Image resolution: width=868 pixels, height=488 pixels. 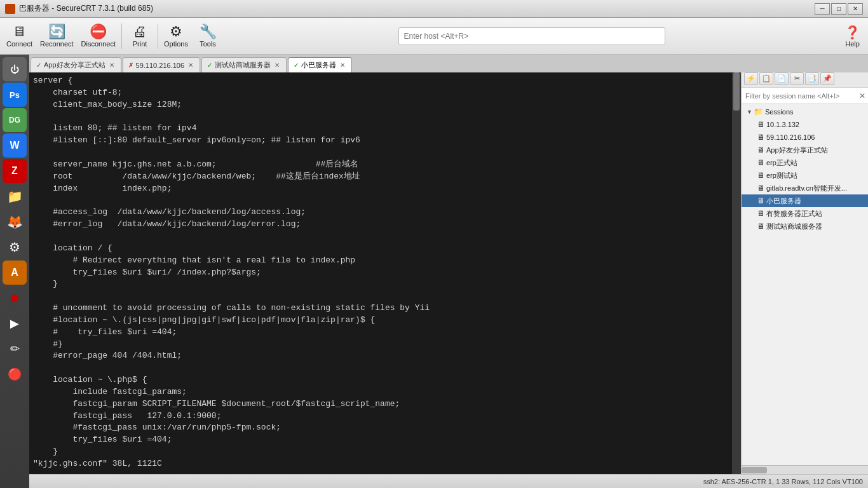 What do you see at coordinates (804, 226) in the screenshot?
I see `tree-item-9: 🖥 测试站商城服务器` at bounding box center [804, 226].